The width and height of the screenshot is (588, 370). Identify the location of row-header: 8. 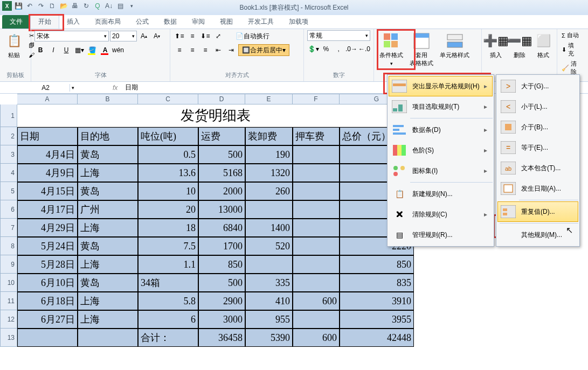
(9, 246).